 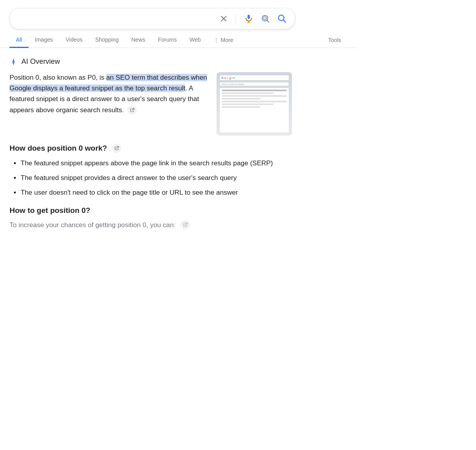 What do you see at coordinates (132, 110) in the screenshot?
I see `link-svg` at bounding box center [132, 110].